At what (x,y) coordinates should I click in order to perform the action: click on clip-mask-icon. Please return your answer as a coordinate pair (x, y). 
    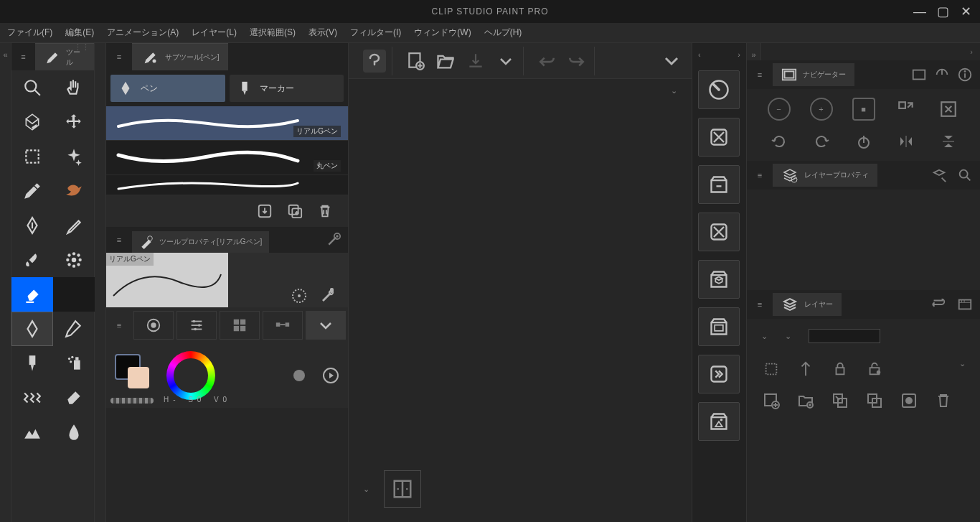
    Looking at the image, I should click on (806, 369).